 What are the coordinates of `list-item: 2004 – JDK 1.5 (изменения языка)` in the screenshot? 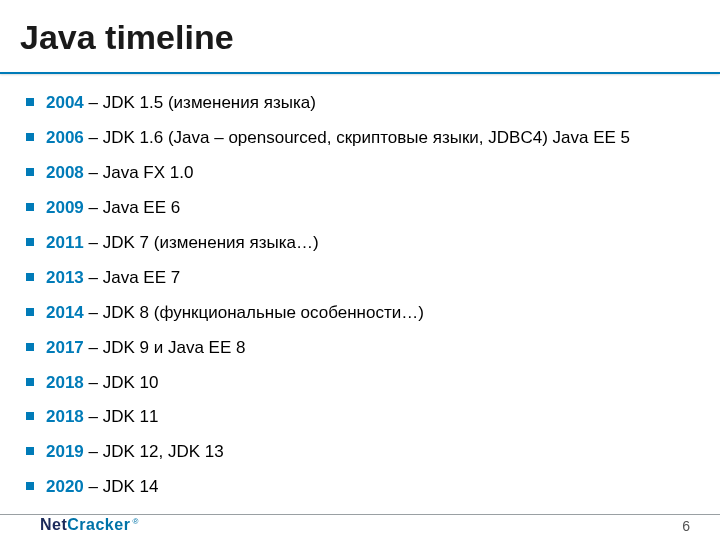 It's located at (360, 104).